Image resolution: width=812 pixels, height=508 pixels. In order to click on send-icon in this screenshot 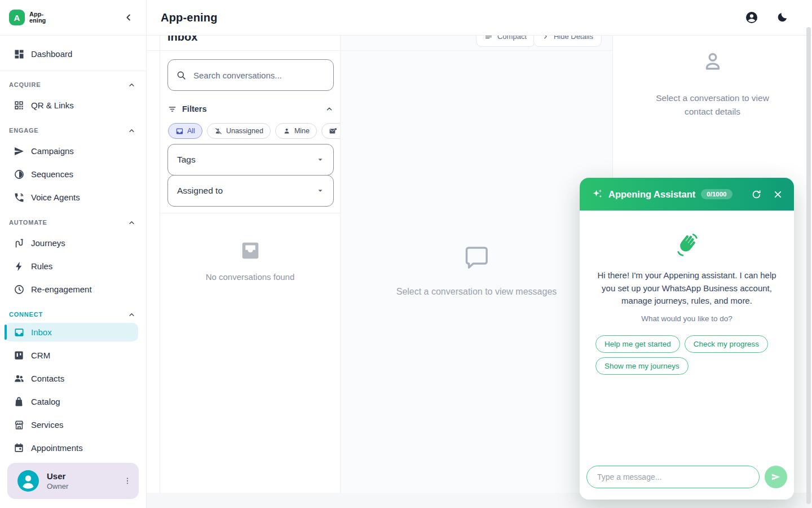, I will do `click(776, 477)`.